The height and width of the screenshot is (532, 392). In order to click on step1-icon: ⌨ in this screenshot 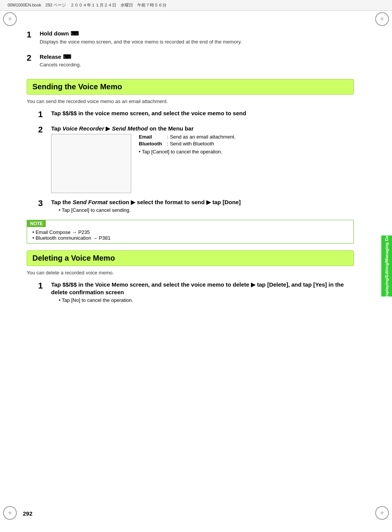, I will do `click(75, 34)`.